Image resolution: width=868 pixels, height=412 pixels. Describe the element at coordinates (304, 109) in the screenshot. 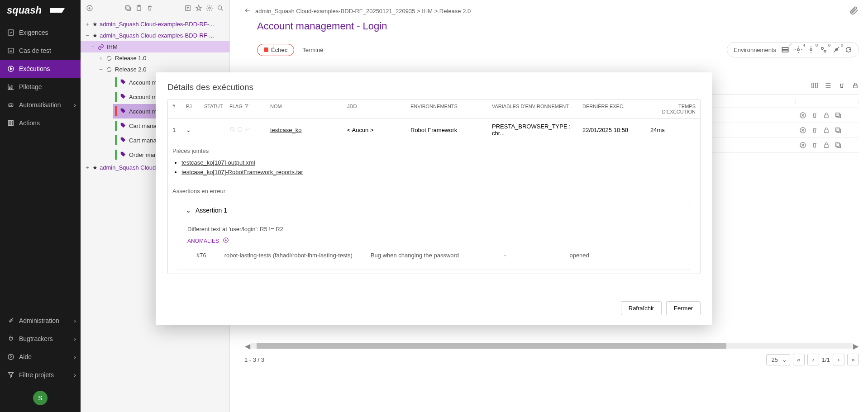

I see `col-name: NOM` at that location.